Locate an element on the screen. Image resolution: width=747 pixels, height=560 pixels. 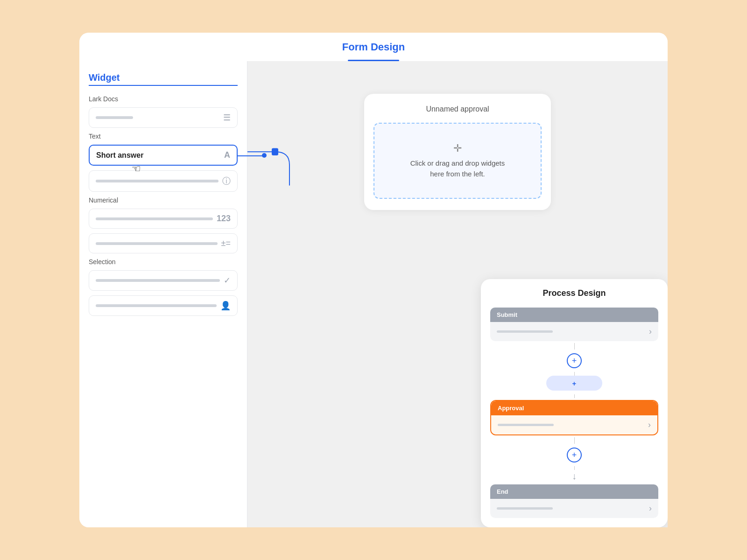
page-title: Form Design is located at coordinates (374, 50).